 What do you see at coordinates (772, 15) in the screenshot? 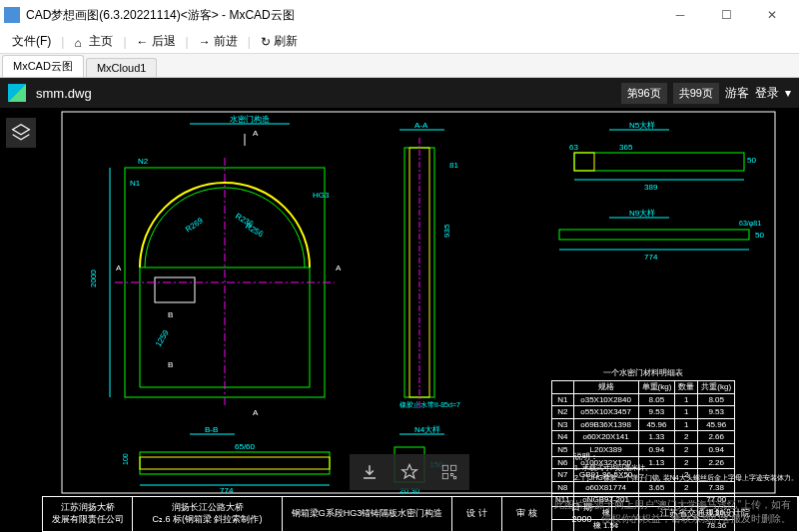
I see `close-button: ✕` at bounding box center [772, 15].